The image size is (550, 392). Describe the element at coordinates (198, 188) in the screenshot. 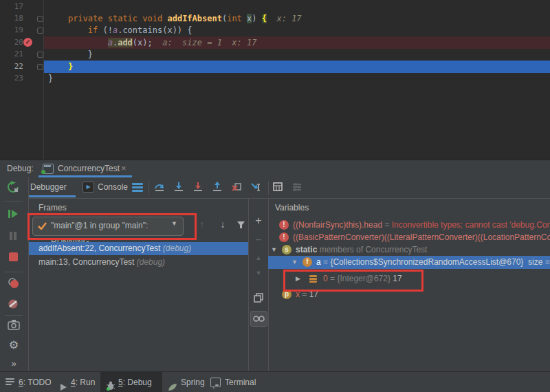

I see `force-step-into-icon` at that location.